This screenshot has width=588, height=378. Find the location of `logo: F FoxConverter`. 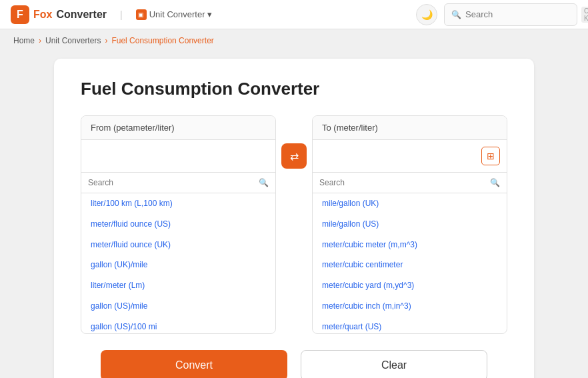

logo: F FoxConverter is located at coordinates (59, 15).